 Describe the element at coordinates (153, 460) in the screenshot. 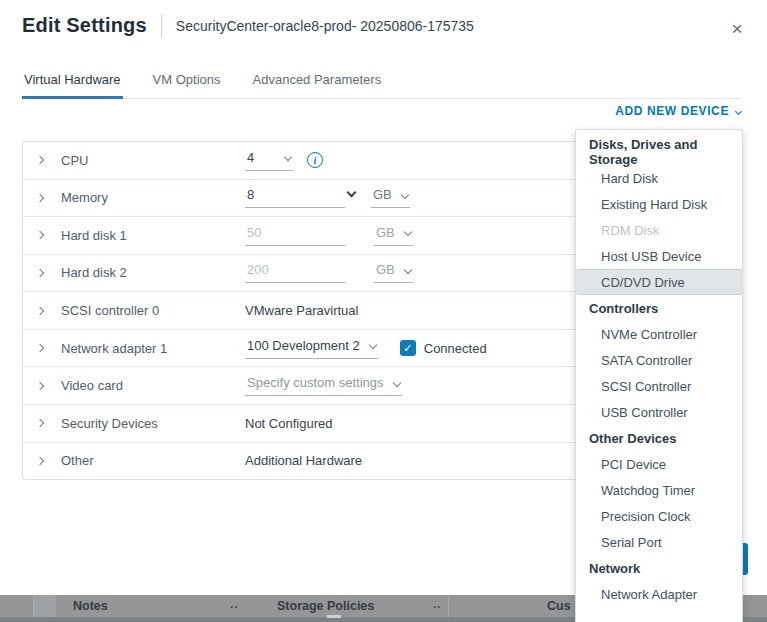

I see `hw-row-label: Other` at that location.